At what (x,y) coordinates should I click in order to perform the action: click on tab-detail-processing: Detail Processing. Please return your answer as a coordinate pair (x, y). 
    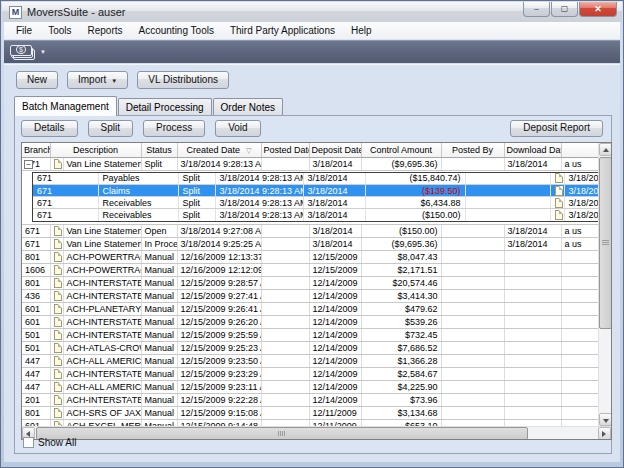
    Looking at the image, I should click on (165, 106).